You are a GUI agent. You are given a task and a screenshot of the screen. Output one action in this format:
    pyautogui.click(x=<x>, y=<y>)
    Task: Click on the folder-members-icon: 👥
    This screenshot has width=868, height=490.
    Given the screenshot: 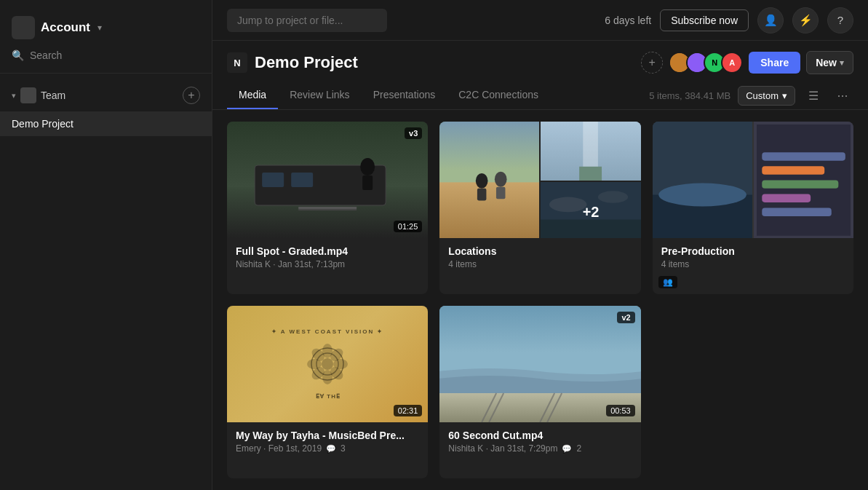 What is the action you would take?
    pyautogui.click(x=668, y=282)
    